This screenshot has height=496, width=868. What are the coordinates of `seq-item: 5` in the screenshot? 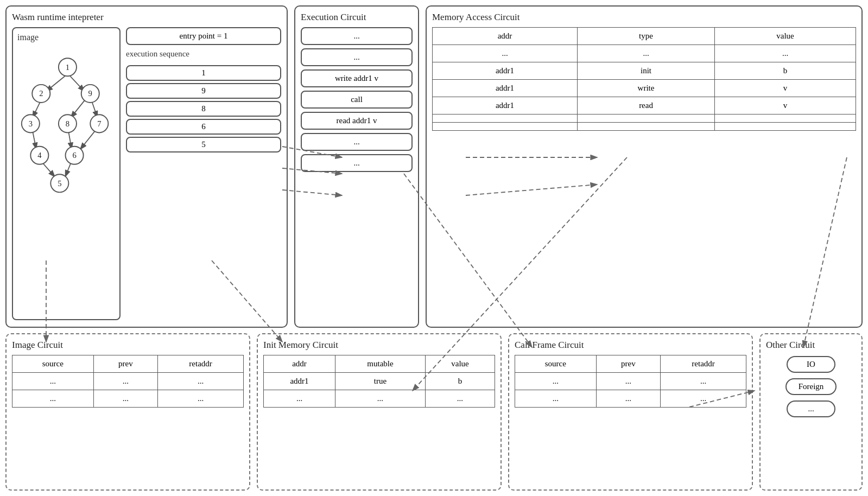 It's located at (204, 144).